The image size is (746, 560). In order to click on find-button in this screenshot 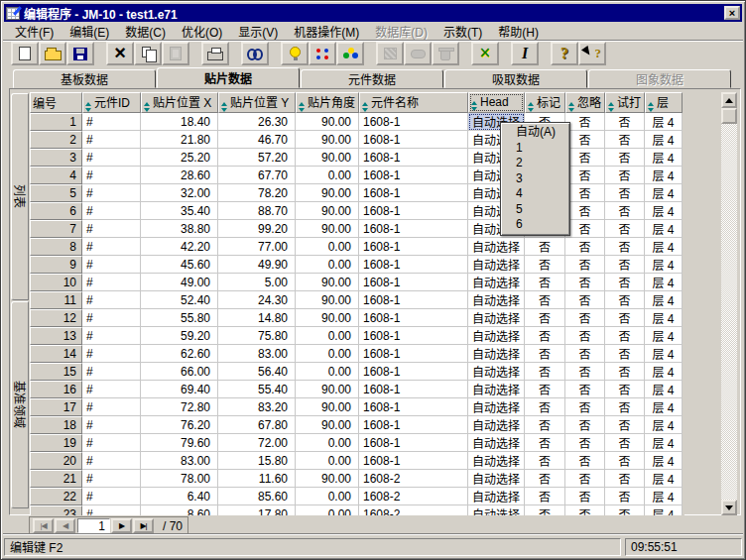, I will do `click(255, 54)`.